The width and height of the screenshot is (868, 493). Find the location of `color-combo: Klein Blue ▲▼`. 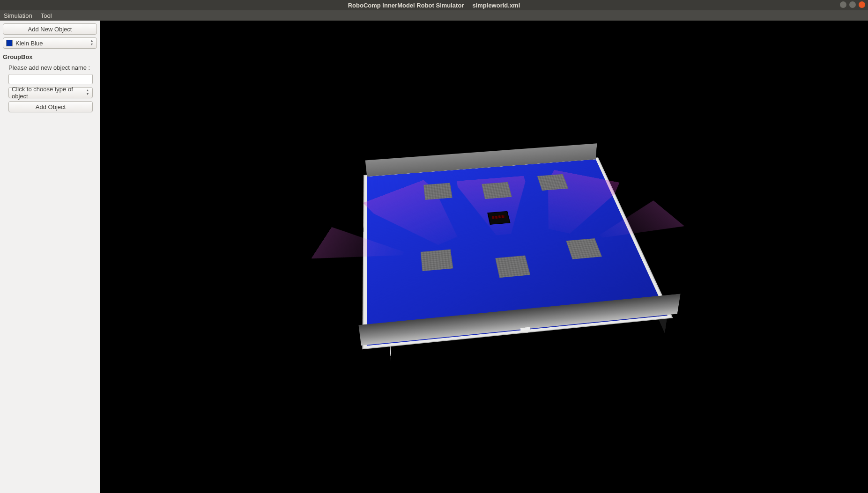

color-combo: Klein Blue ▲▼ is located at coordinates (50, 43).